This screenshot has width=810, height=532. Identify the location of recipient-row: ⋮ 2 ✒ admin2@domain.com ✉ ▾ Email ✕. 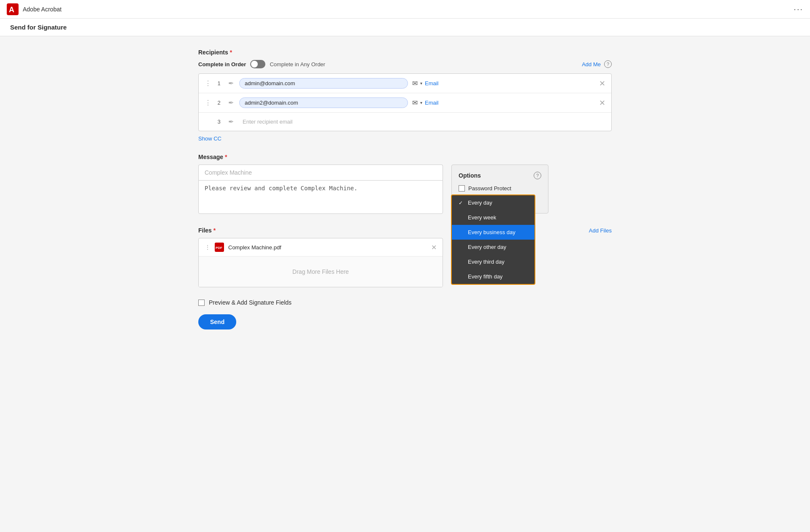
(405, 103).